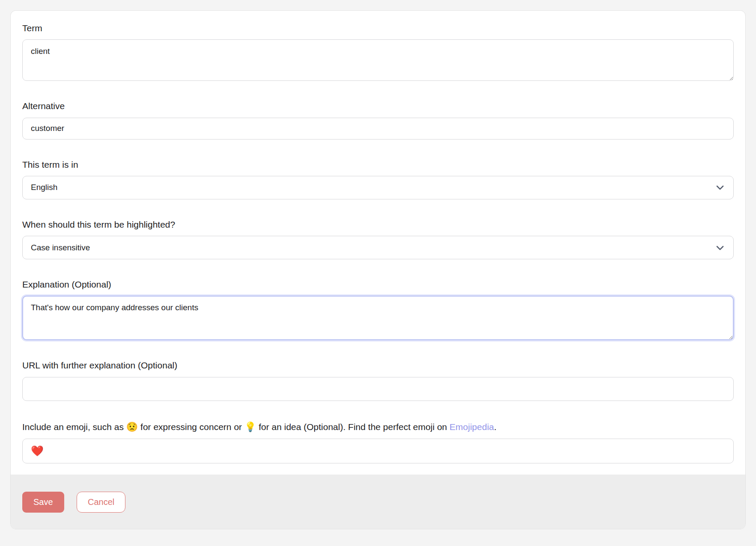 Image resolution: width=756 pixels, height=546 pixels. Describe the element at coordinates (378, 120) in the screenshot. I see `field-alternative: Alternative` at that location.